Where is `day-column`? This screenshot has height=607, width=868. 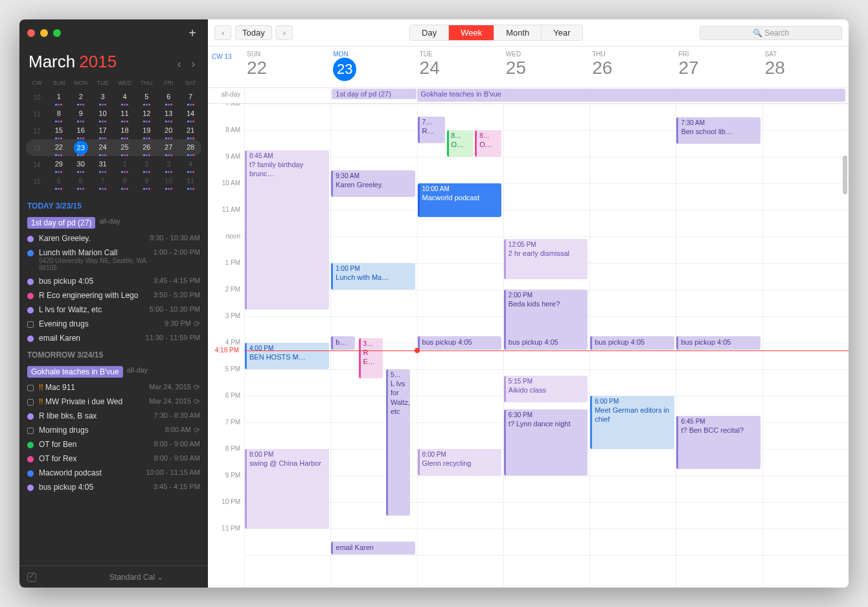 day-column is located at coordinates (806, 346).